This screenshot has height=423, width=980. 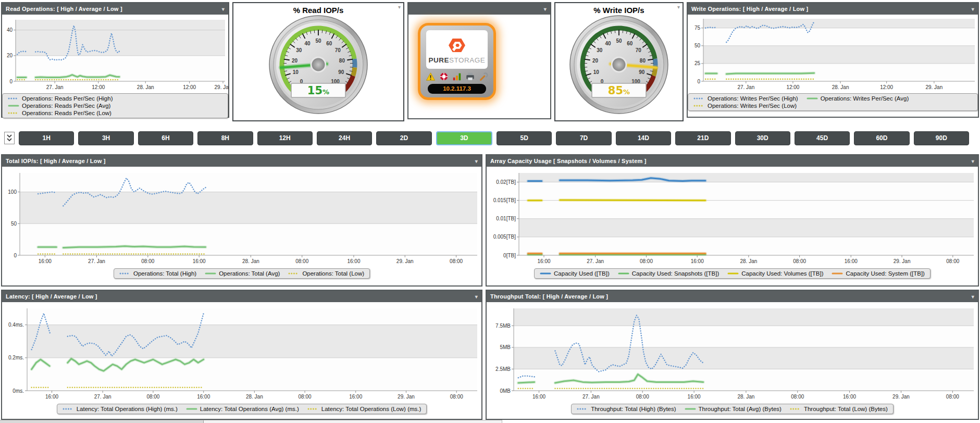 What do you see at coordinates (833, 60) in the screenshot?
I see `panel-write-operations: Write Operations: [ High / Average / Low…` at bounding box center [833, 60].